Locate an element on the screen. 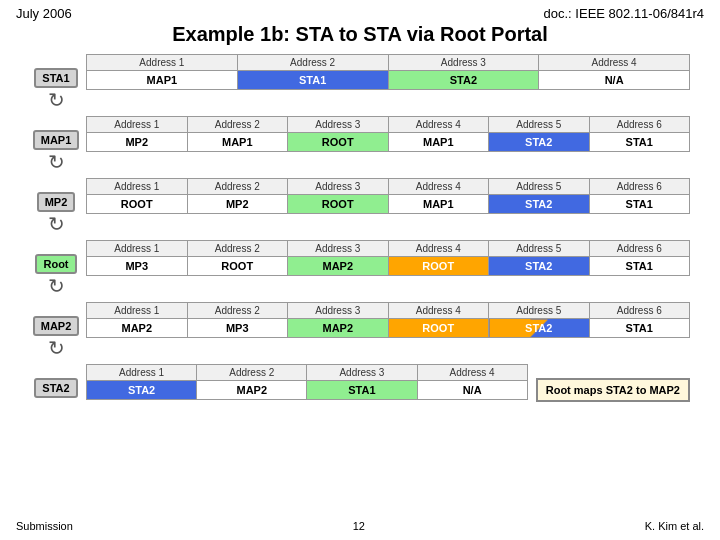 The width and height of the screenshot is (720, 540). row-group-4: MAP2↻Address 1Address 2Address 3Address … is located at coordinates (360, 330).